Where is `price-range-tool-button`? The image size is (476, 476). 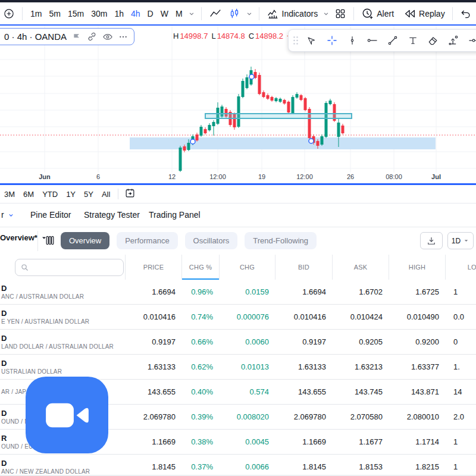
price-range-tool-button is located at coordinates (453, 40).